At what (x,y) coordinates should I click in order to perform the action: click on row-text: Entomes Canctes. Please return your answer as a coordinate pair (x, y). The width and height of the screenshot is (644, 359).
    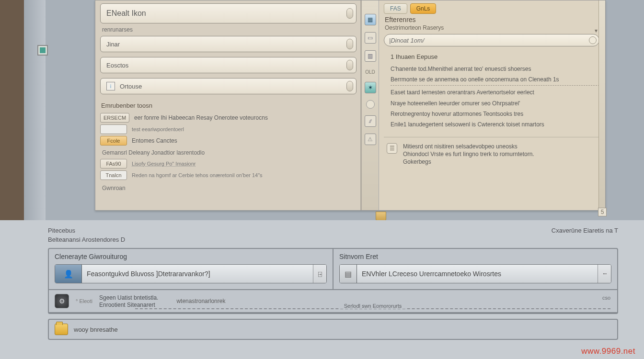
    Looking at the image, I should click on (154, 141).